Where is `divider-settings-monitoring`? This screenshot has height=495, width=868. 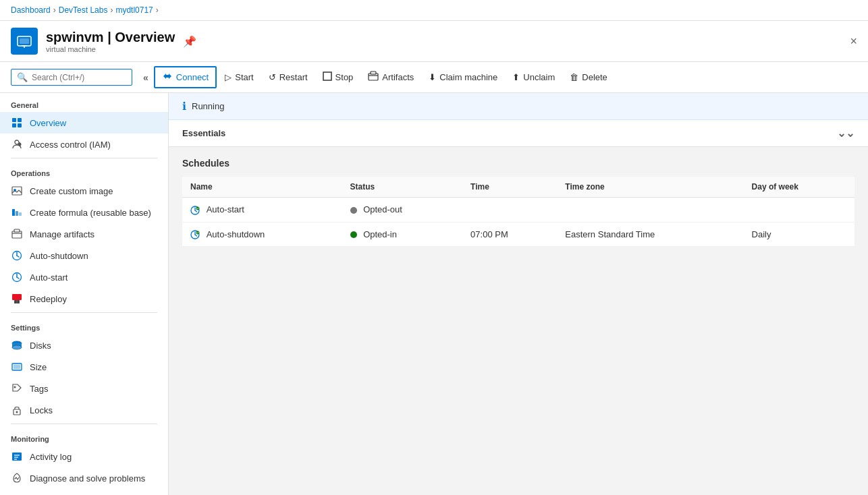 divider-settings-monitoring is located at coordinates (84, 424).